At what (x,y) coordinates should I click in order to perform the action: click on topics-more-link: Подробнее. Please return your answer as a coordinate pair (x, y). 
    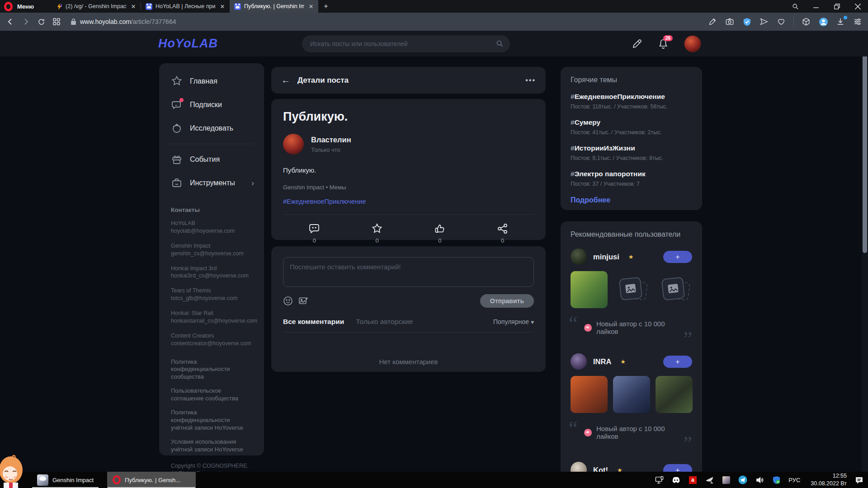
    Looking at the image, I should click on (631, 200).